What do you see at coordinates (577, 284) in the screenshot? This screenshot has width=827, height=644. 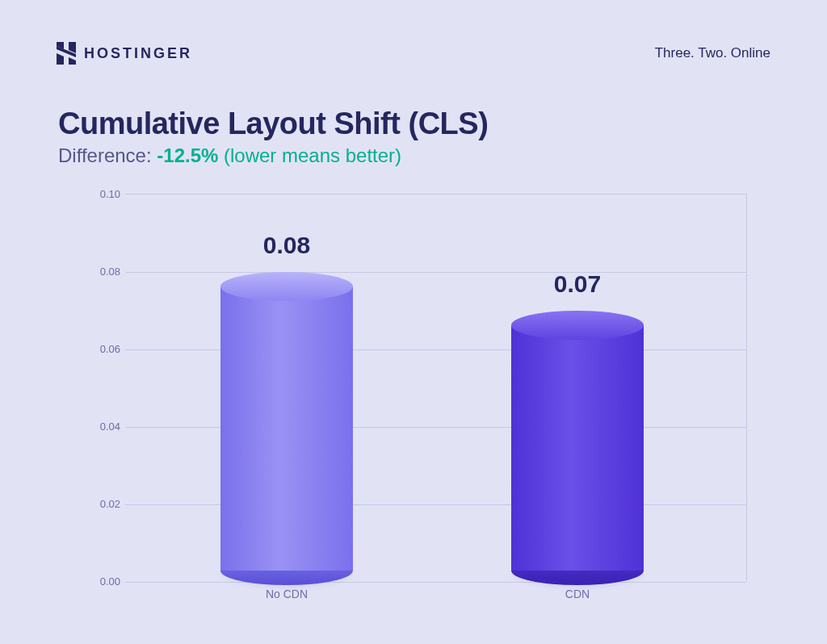 I see `value-label-cdn: 0.07` at bounding box center [577, 284].